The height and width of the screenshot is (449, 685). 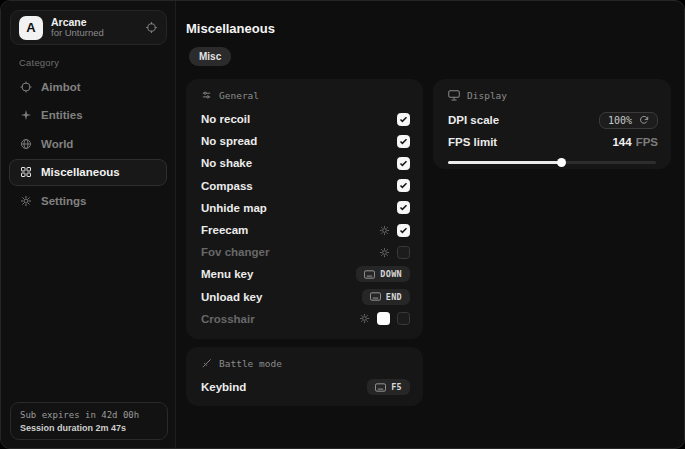 I want to click on setting-row-no-shake: No shake, so click(x=304, y=163).